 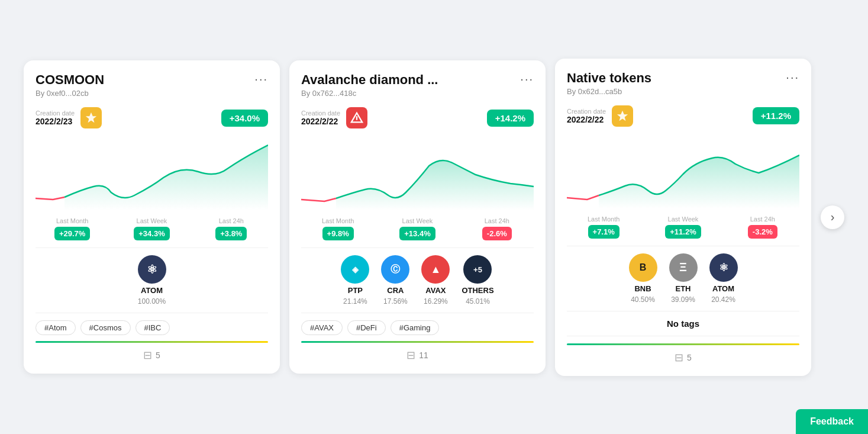 What do you see at coordinates (609, 91) in the screenshot?
I see `card-subtitle: By 0x62d...ca5b` at bounding box center [609, 91].